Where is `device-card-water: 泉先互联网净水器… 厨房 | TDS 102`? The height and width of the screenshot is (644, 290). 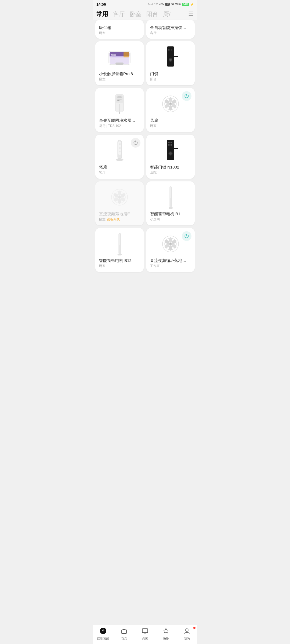
device-card-water: 泉先互联网净水器… 厨房 | TDS 102 is located at coordinates (119, 110).